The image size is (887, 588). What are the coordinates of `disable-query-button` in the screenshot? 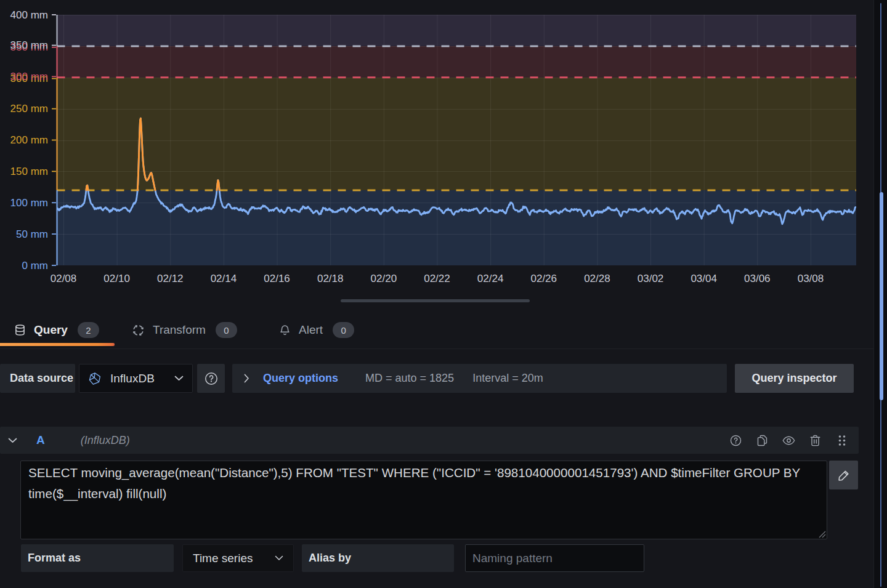 It's located at (788, 441).